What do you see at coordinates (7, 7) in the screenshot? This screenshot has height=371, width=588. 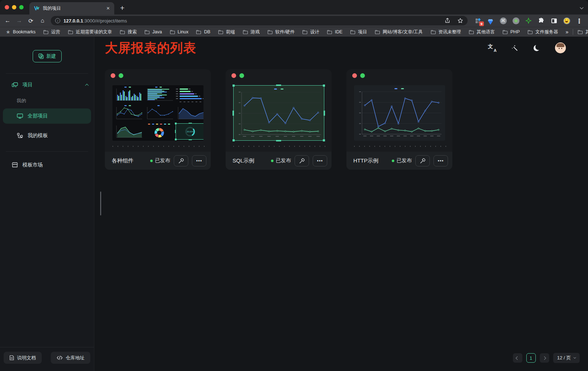 I see `window-close-button` at bounding box center [7, 7].